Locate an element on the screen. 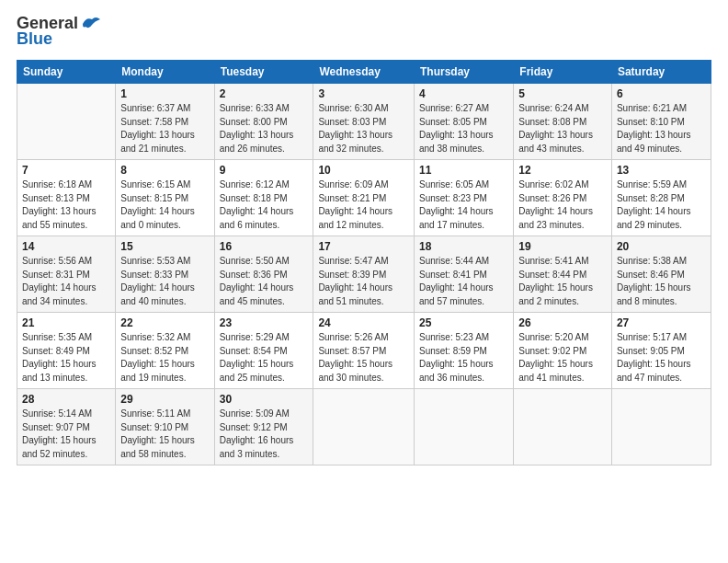 The height and width of the screenshot is (563, 728). logo-bird-icon is located at coordinates (90, 23).